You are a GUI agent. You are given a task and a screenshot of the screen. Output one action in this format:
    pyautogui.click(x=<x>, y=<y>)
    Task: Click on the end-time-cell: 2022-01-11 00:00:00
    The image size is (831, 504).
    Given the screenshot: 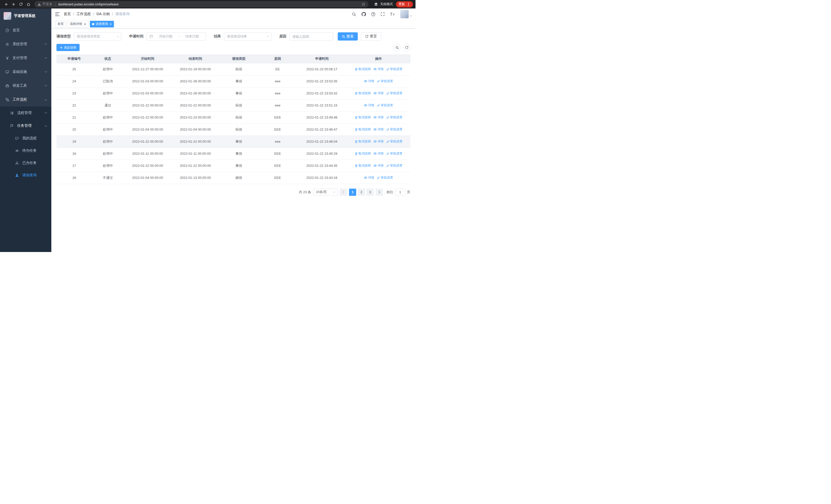 What is the action you would take?
    pyautogui.click(x=195, y=154)
    